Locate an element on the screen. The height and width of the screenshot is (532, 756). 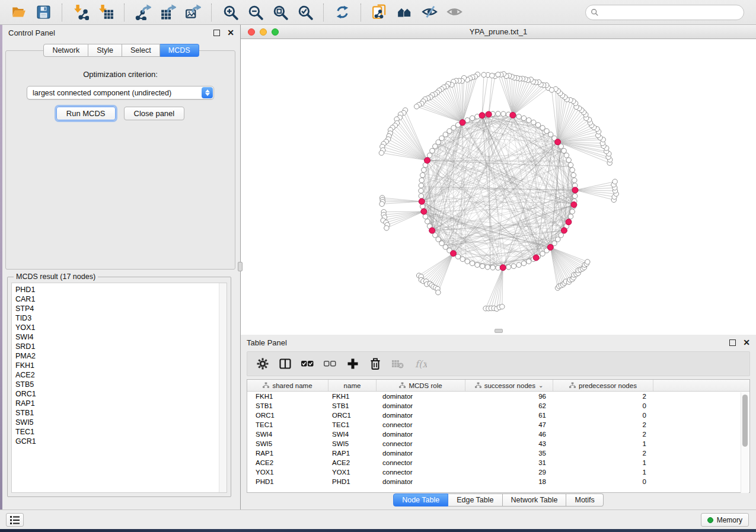
export-table-button is located at coordinates (168, 12).